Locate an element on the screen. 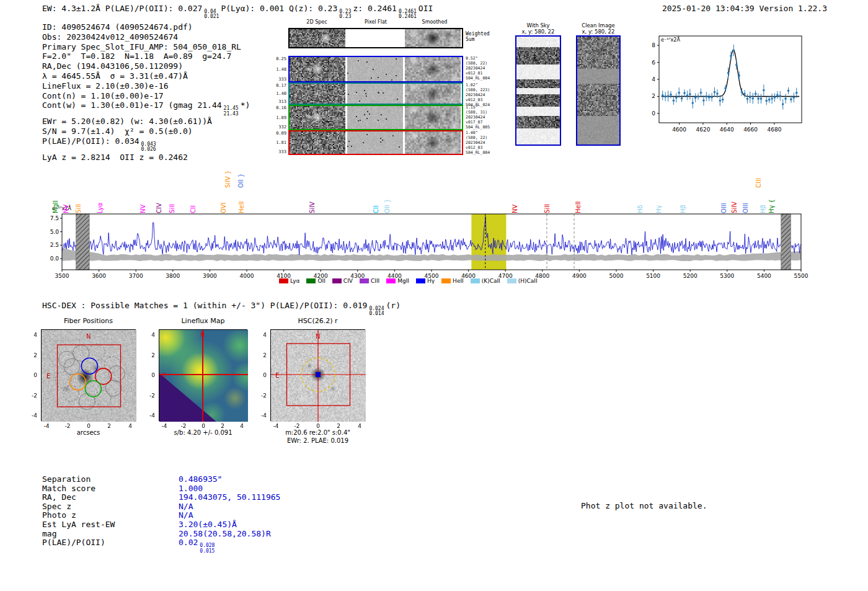  pixel-flat-image is located at coordinates (375, 118).